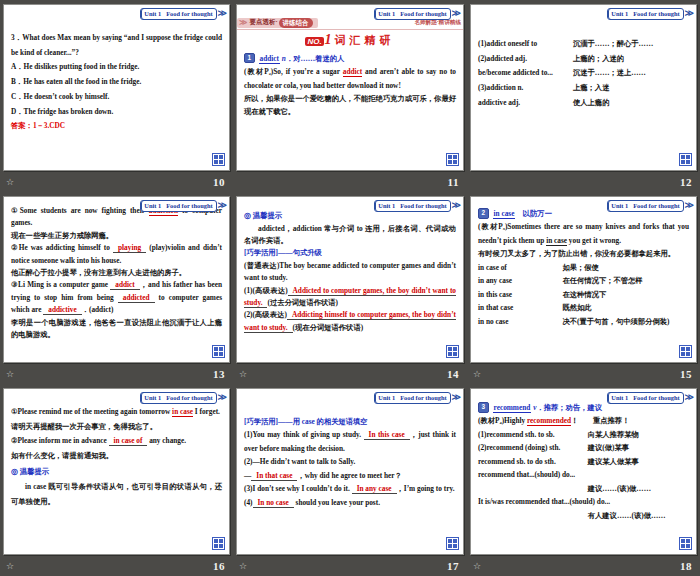  I want to click on fill-blank: In no case, so click(274, 503).